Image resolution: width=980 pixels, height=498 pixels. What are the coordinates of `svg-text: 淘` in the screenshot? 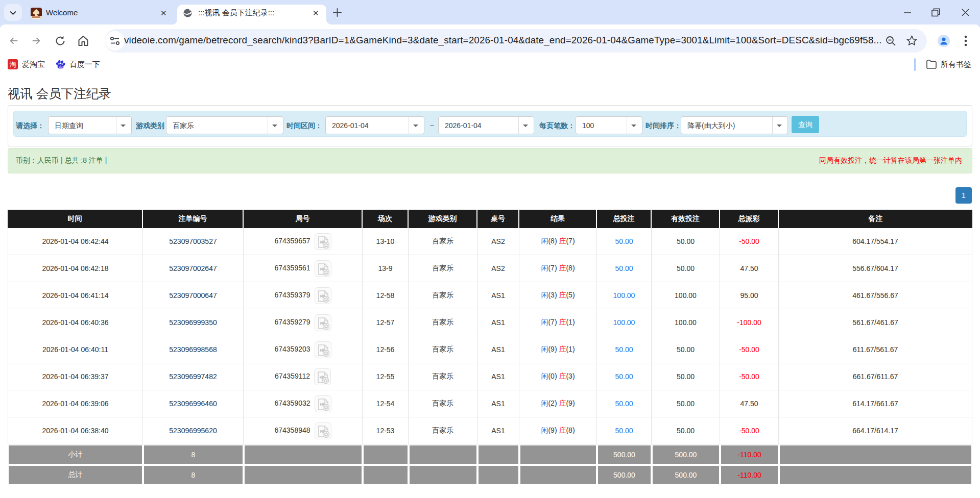 It's located at (13, 64).